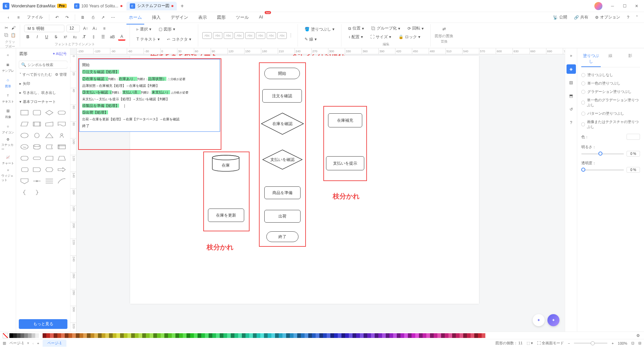 The width and height of the screenshot is (644, 347). Describe the element at coordinates (37, 113) in the screenshot. I see `shape-rounded-rect` at that location.